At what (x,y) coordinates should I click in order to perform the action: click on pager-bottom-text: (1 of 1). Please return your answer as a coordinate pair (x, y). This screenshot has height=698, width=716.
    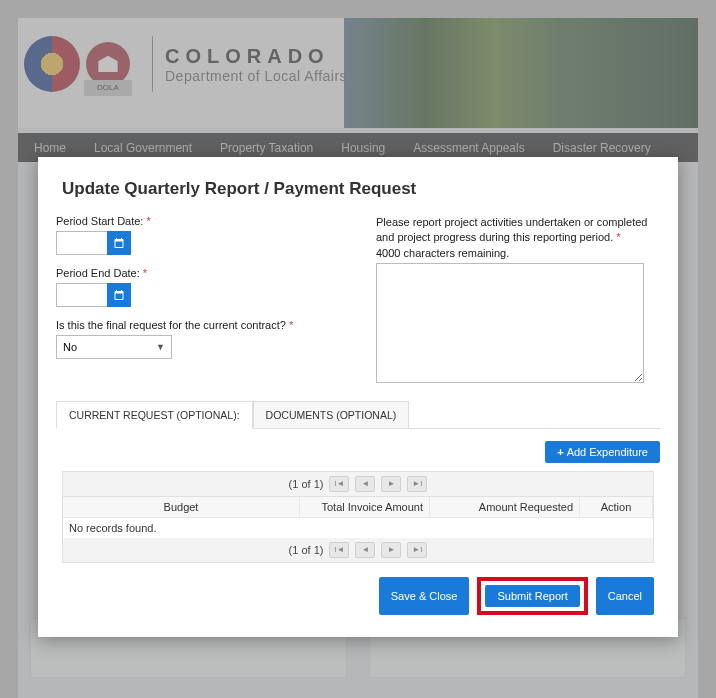
    Looking at the image, I should click on (306, 550).